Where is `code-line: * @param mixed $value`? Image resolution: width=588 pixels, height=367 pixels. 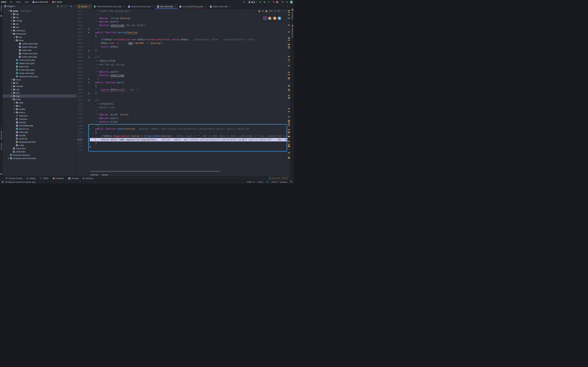 code-line: * @param mixed $value is located at coordinates (189, 115).